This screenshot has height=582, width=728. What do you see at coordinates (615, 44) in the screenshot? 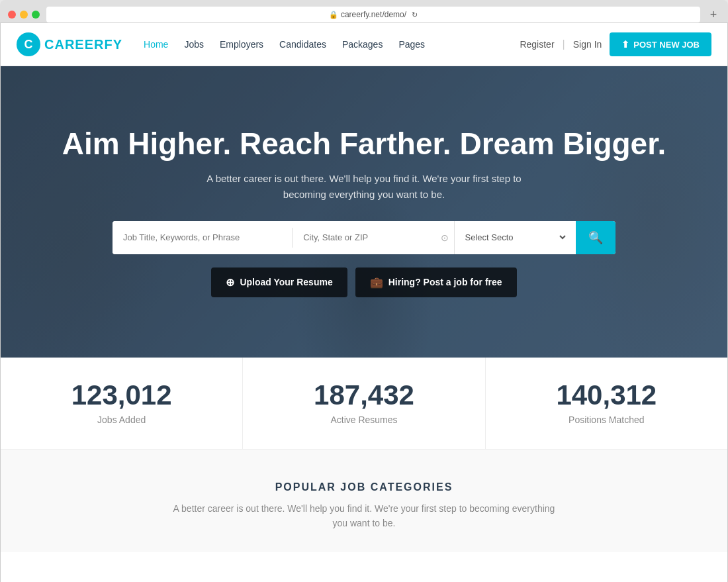
I see `nav-right: Register | Sign In ⬆ POST NEW JOB` at bounding box center [615, 44].